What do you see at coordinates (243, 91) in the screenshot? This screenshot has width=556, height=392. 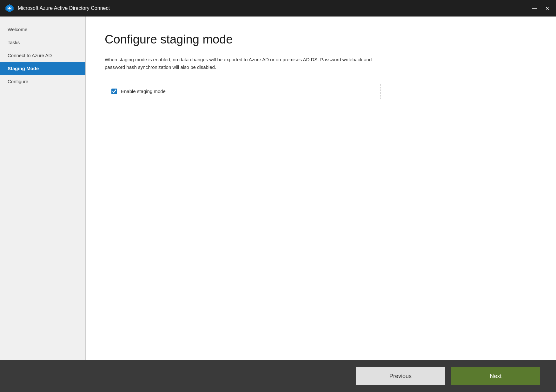 I see `enable-staging-mode-checkbox-container: Enable staging mode` at bounding box center [243, 91].